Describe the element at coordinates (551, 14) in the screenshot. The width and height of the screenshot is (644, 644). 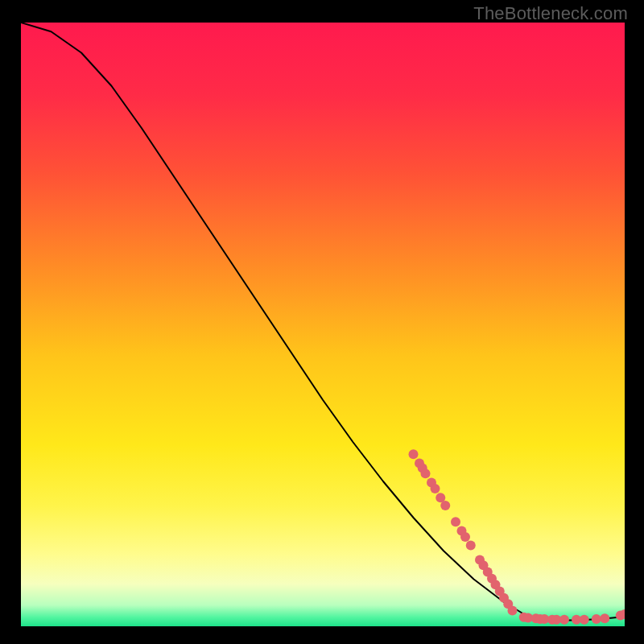
I see `watermark-text: TheBottleneck.com` at that location.